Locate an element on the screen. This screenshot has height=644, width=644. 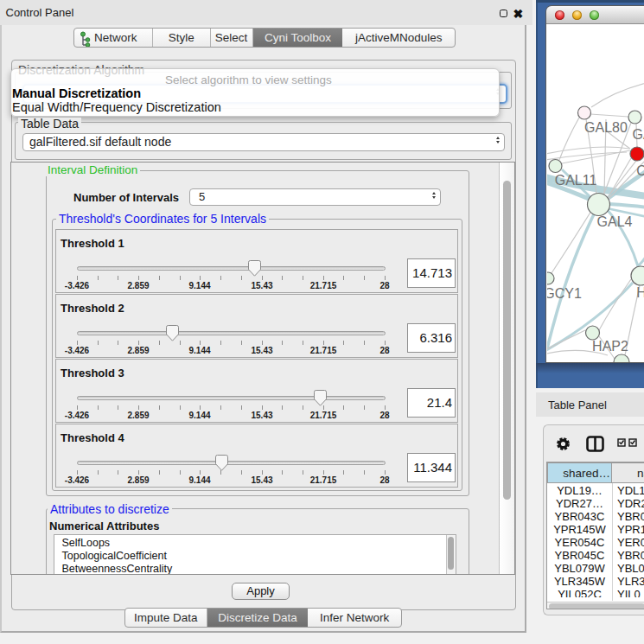
svg-text: C is located at coordinates (640, 171).